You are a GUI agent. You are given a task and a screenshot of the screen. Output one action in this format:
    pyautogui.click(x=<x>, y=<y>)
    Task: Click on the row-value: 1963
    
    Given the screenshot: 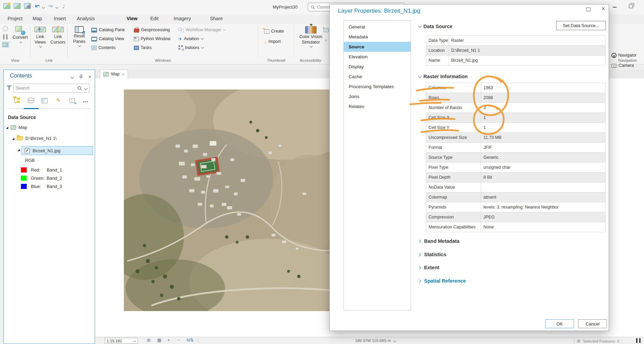 What is the action you would take?
    pyautogui.click(x=543, y=88)
    